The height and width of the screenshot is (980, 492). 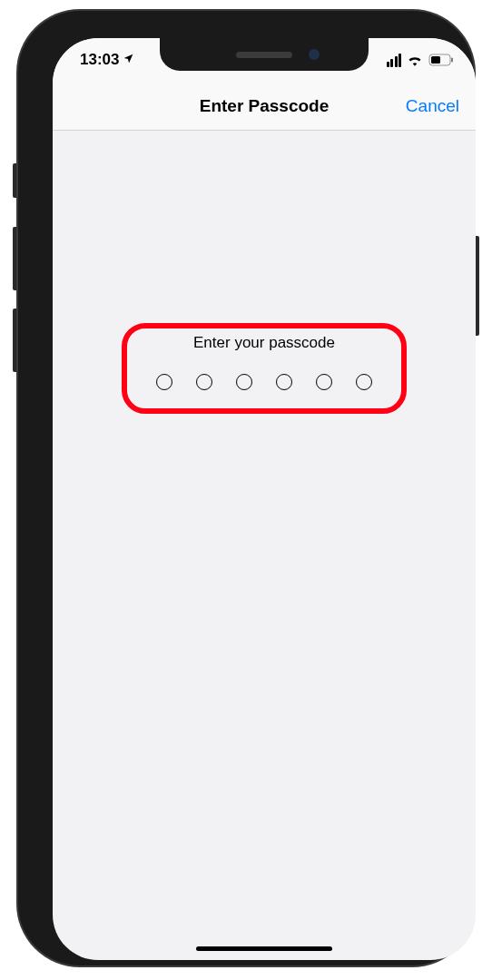 What do you see at coordinates (415, 60) in the screenshot?
I see `wifi-icon` at bounding box center [415, 60].